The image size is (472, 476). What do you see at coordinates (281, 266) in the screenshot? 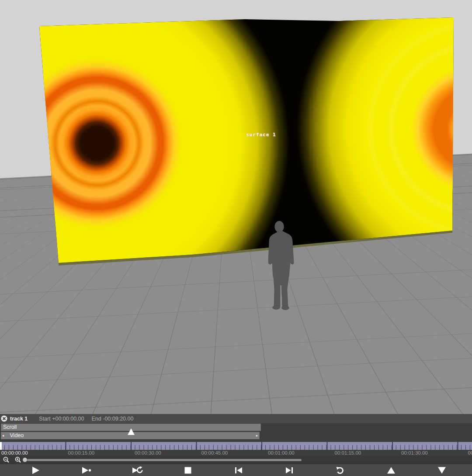
I see `person-silhouette-icon` at bounding box center [281, 266].